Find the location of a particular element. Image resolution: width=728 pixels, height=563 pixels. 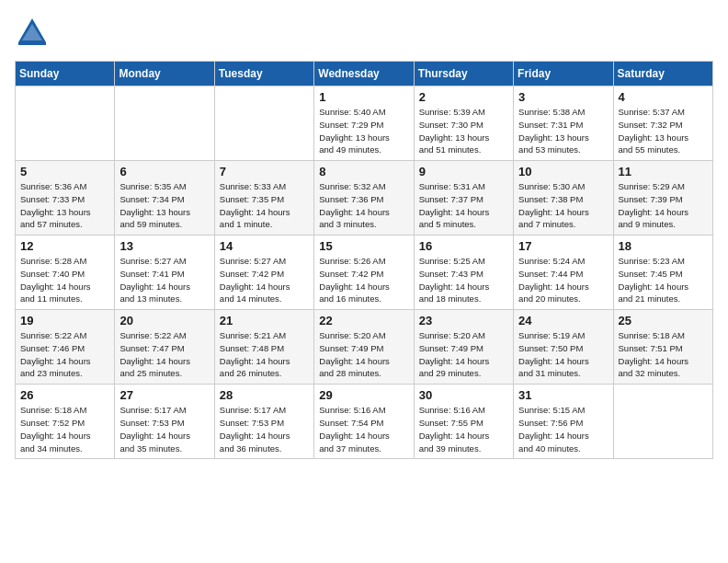

day-number: 11 is located at coordinates (664, 171).